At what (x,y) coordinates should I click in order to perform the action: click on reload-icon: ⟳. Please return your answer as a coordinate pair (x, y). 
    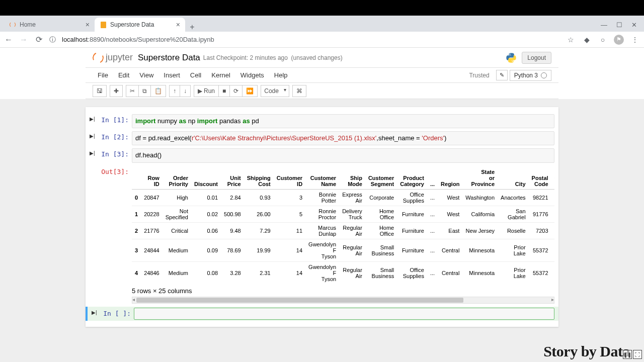
    Looking at the image, I should click on (39, 39).